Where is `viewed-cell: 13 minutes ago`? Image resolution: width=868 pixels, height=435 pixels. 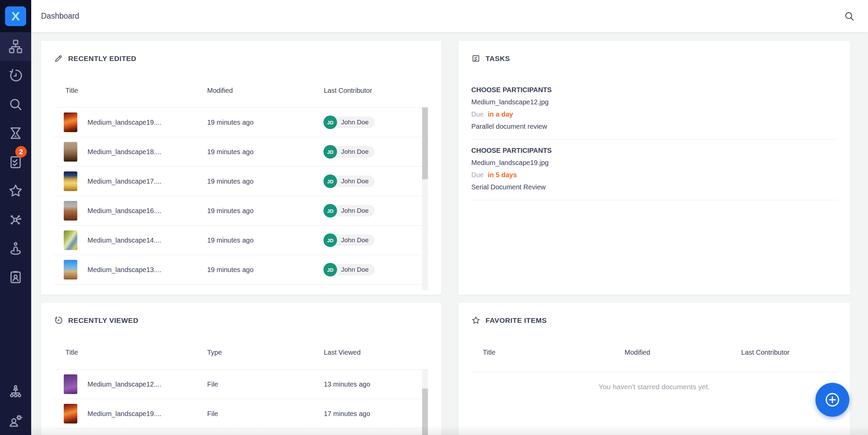
viewed-cell: 13 minutes ago is located at coordinates (376, 384).